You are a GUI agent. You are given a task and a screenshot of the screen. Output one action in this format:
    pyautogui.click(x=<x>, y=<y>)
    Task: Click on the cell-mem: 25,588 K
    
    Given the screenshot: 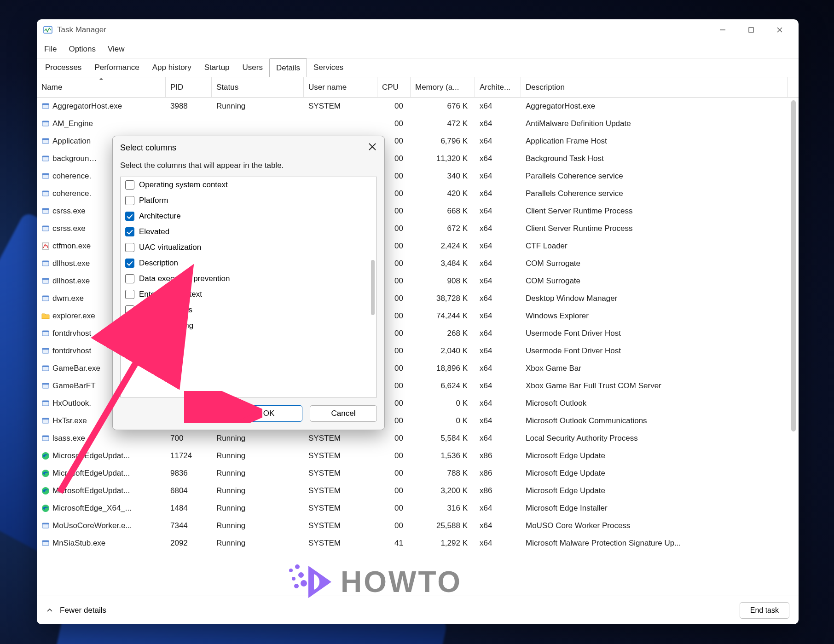 What is the action you would take?
    pyautogui.click(x=443, y=526)
    